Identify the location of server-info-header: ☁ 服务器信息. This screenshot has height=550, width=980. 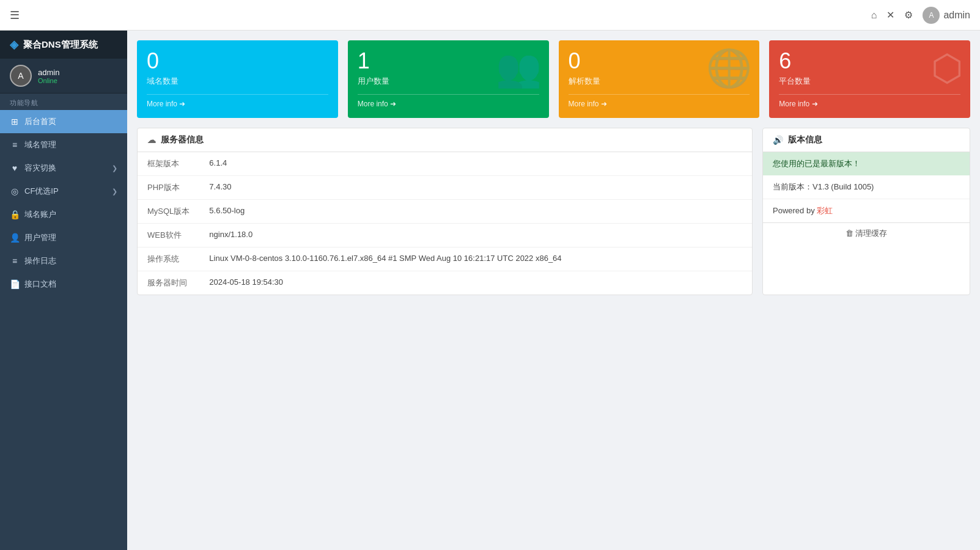
(445, 141).